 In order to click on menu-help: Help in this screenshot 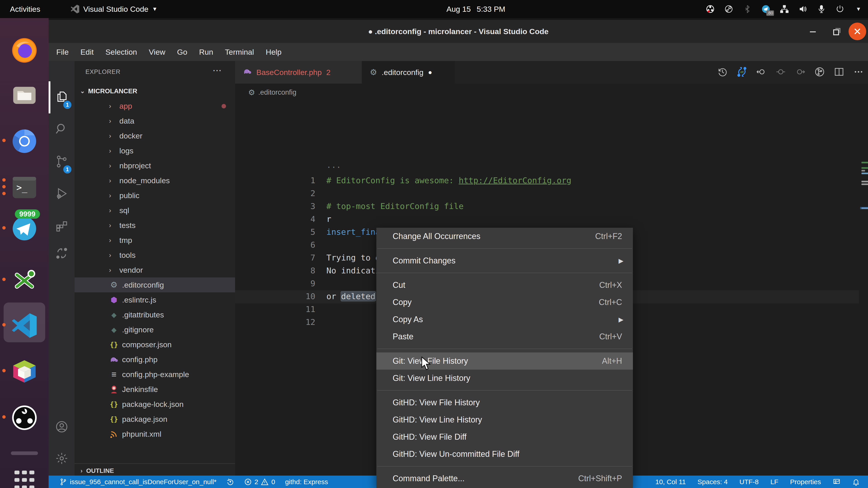, I will do `click(274, 52)`.